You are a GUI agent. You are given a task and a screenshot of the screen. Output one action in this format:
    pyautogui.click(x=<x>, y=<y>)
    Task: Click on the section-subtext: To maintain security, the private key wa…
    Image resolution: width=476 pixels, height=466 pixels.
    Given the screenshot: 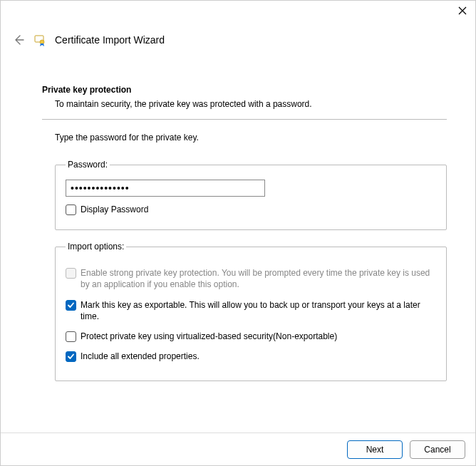 What is the action you would take?
    pyautogui.click(x=251, y=104)
    